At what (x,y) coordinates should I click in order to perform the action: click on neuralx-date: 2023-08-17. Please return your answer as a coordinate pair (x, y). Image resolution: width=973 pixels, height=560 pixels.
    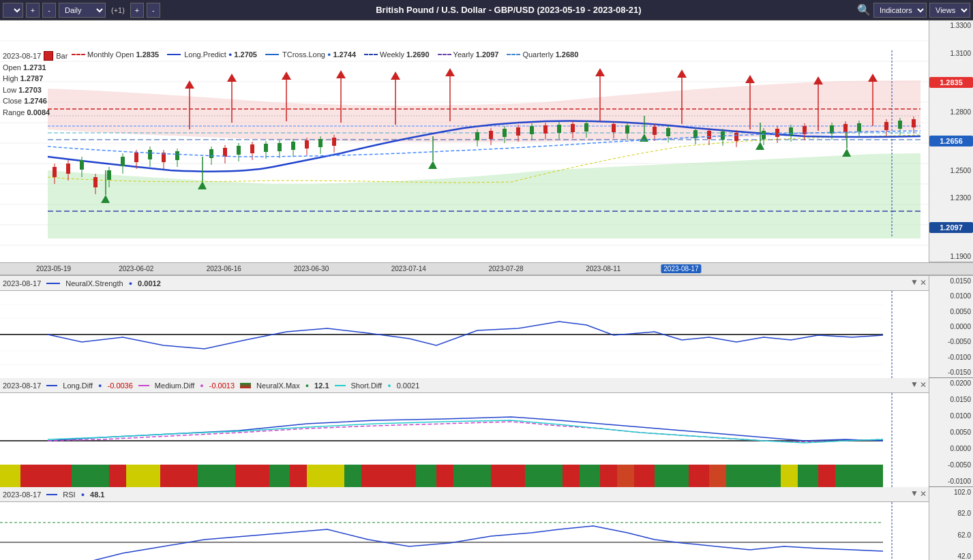
    Looking at the image, I should click on (22, 283).